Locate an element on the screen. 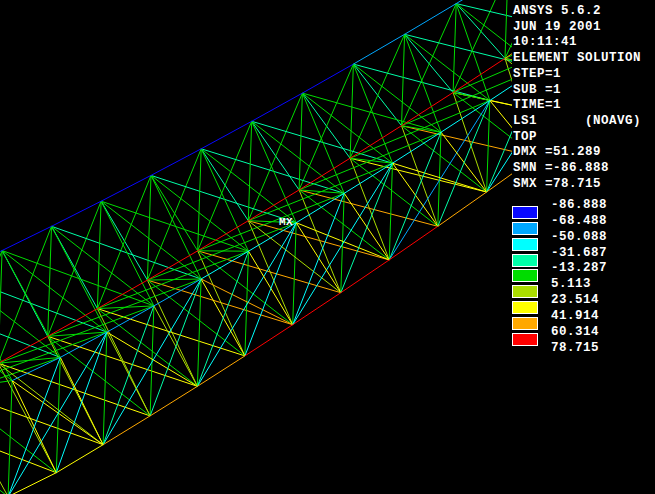 This screenshot has height=494, width=655. status-line: STEP=1 is located at coordinates (577, 75).